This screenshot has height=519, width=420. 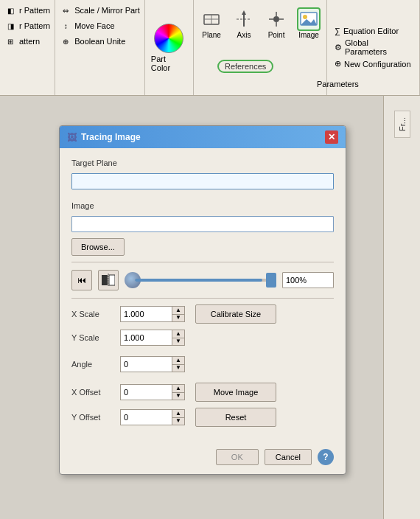 What do you see at coordinates (10, 10) in the screenshot?
I see `pattern1-icon: ◧` at bounding box center [10, 10].